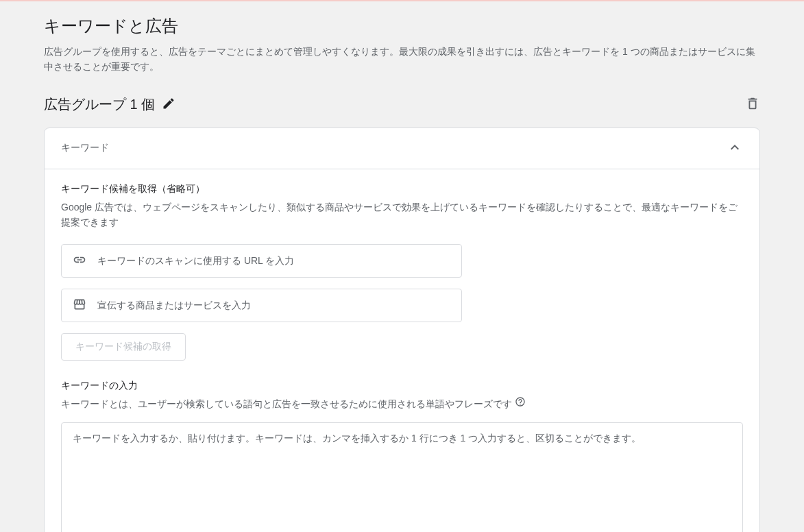 The image size is (804, 532). Describe the element at coordinates (80, 306) in the screenshot. I see `storefront-icon` at that location.